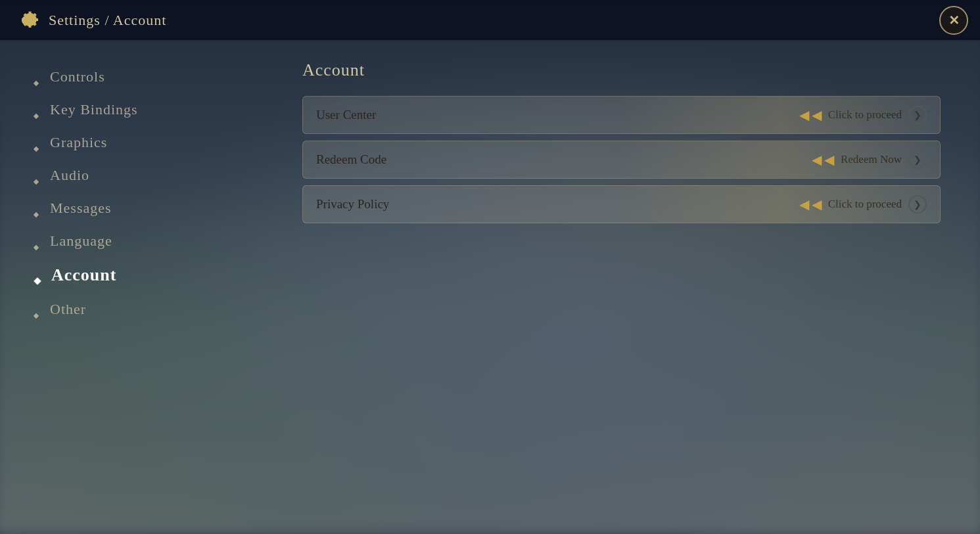 The width and height of the screenshot is (980, 534). Describe the element at coordinates (148, 77) in the screenshot. I see `sidebar-item-controls: Controls` at that location.